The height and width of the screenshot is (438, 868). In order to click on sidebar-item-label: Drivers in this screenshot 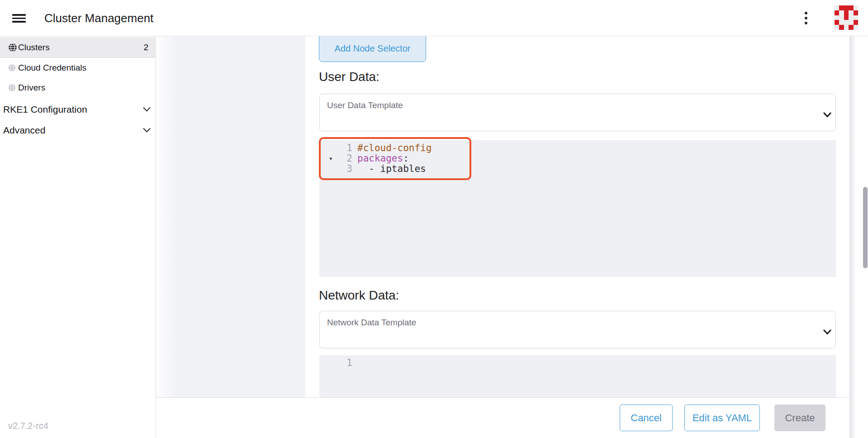, I will do `click(32, 88)`.